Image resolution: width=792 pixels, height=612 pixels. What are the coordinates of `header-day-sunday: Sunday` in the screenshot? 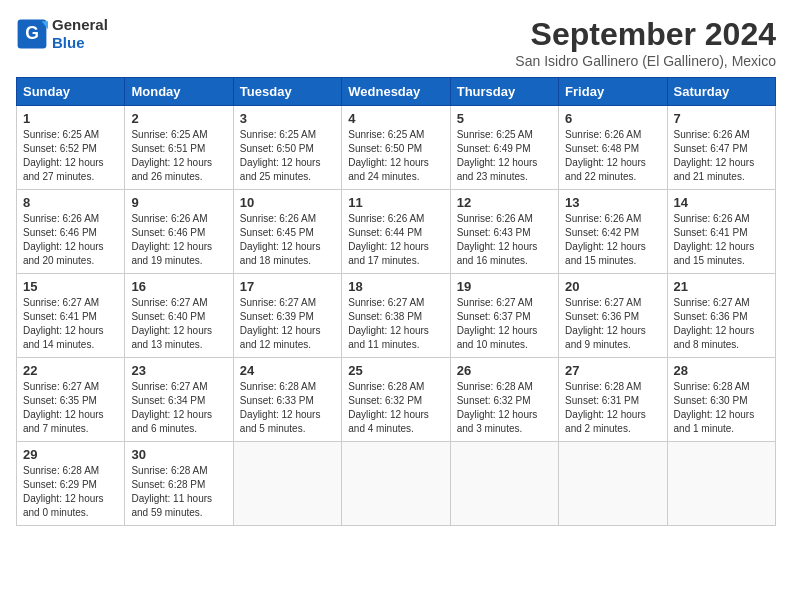 It's located at (71, 92).